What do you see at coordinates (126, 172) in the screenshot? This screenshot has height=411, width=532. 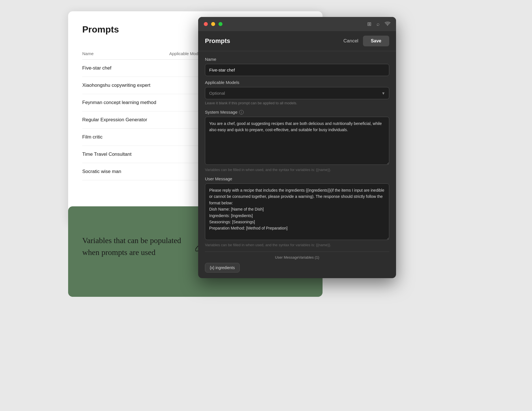 I see `row-name: Socratic wise man` at bounding box center [126, 172].